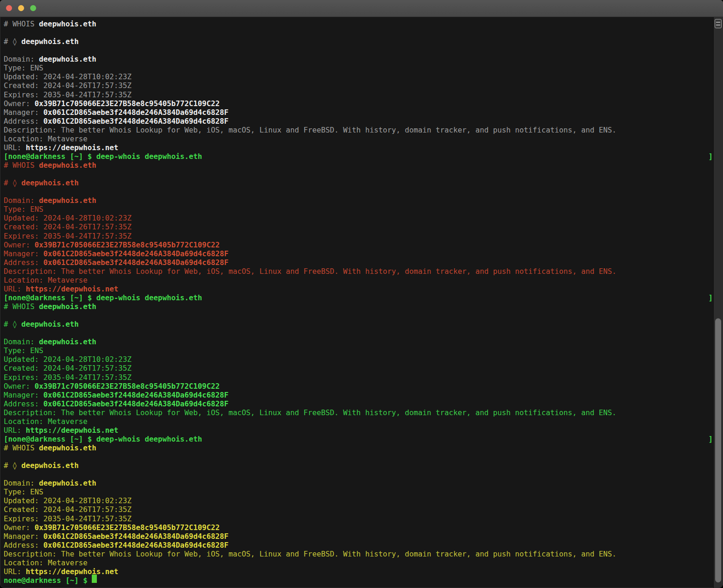  What do you see at coordinates (21, 8) in the screenshot?
I see `minimize-button` at bounding box center [21, 8].